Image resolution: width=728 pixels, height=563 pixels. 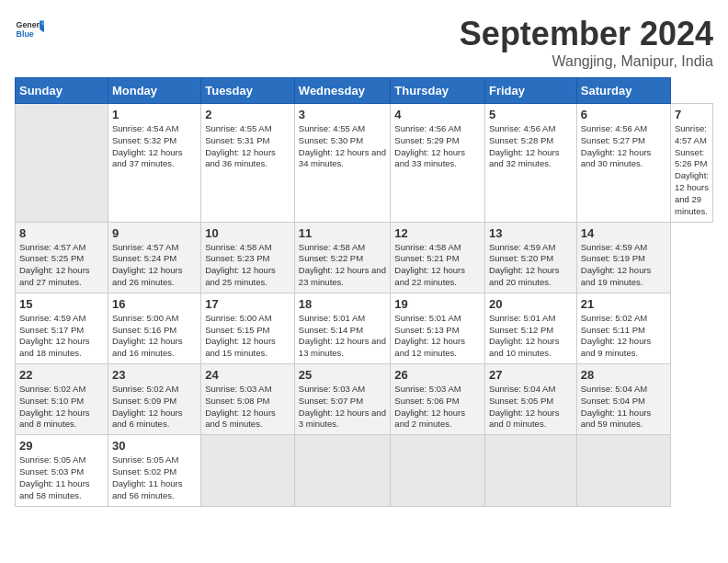 What do you see at coordinates (154, 471) in the screenshot?
I see `table-row: 30Sunrise: 5:05 AMSunset: 5:02 PMDayligh…` at bounding box center [154, 471].